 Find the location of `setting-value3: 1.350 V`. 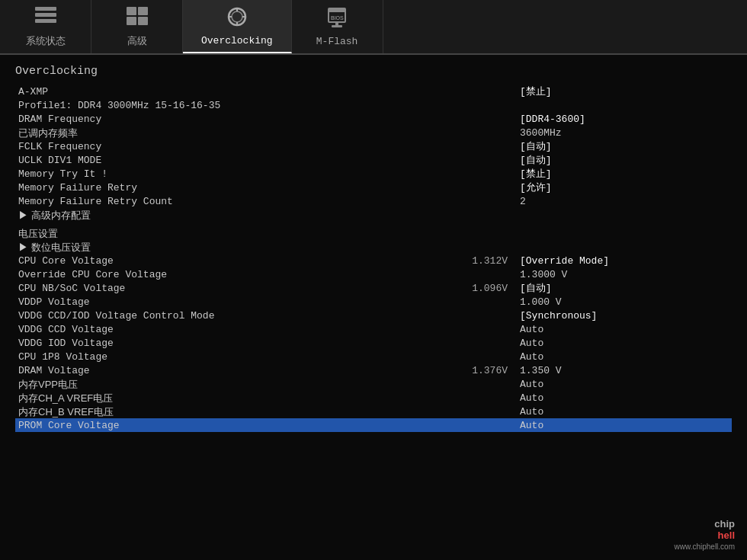

setting-value3: 1.350 V is located at coordinates (624, 370).